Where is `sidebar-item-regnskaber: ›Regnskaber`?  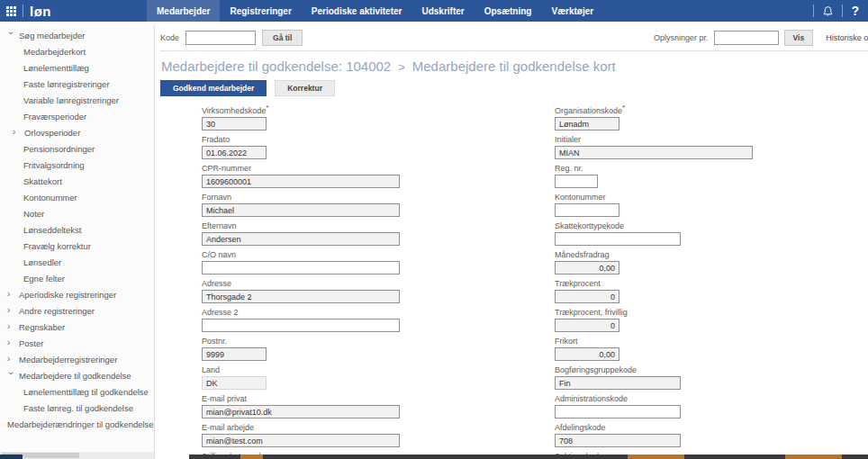
sidebar-item-regnskaber: ›Regnskaber is located at coordinates (77, 327).